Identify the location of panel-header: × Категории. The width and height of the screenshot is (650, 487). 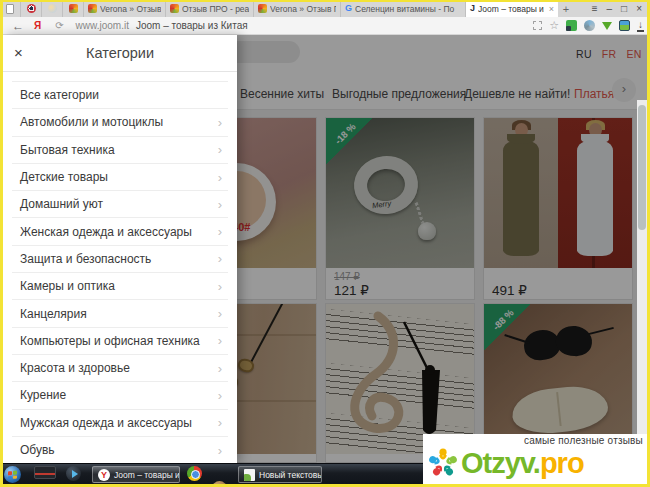
(120, 54).